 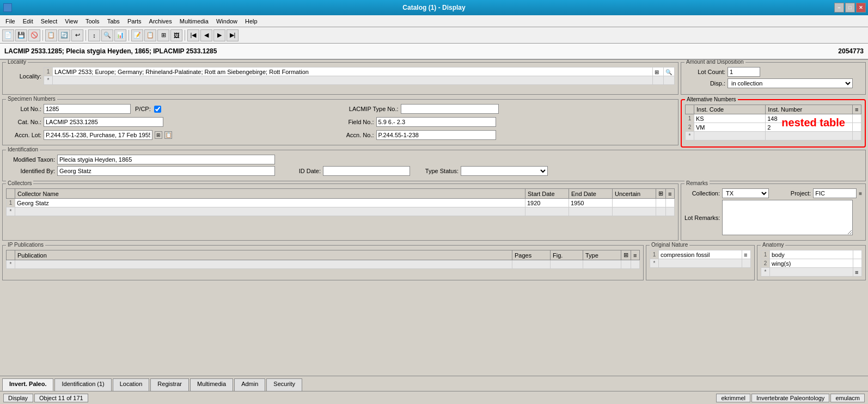 I want to click on alt-new-code, so click(x=730, y=136).